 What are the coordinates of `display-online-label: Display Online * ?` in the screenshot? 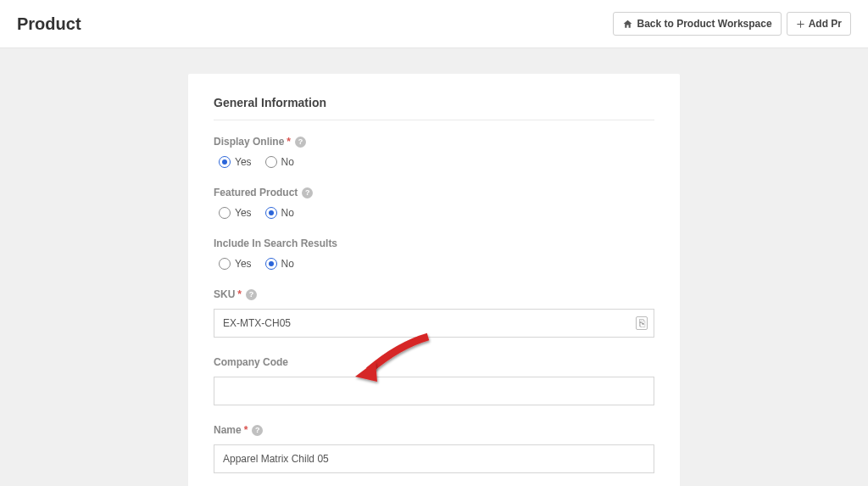 It's located at (434, 142).